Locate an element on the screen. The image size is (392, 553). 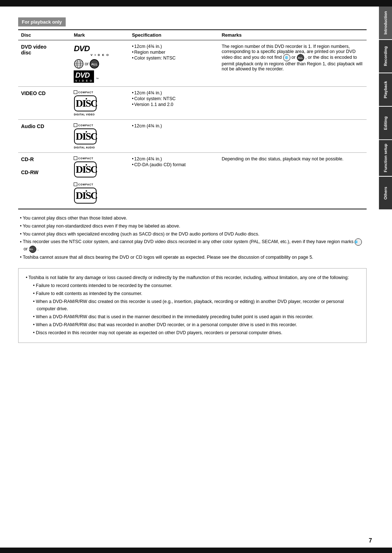
disclaimer-sub-2: Failure to edit contents as intended by … is located at coordinates (192, 294).